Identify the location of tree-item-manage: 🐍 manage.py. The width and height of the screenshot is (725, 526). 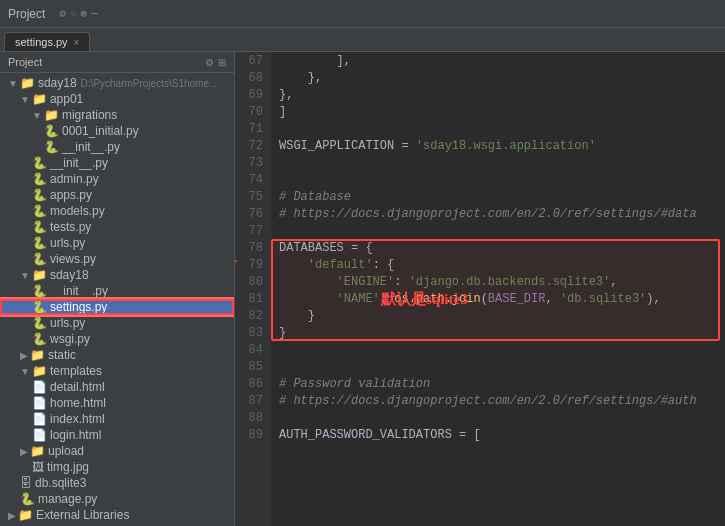
(117, 499).